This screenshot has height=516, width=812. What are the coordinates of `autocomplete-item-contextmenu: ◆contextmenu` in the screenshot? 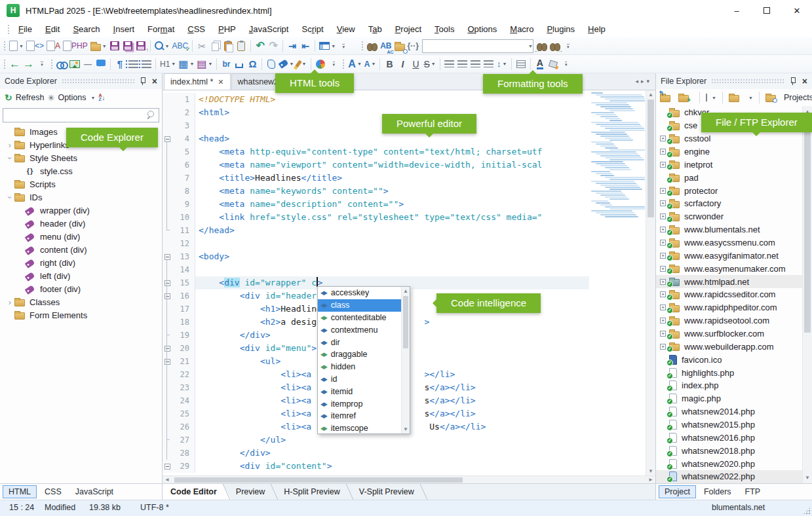 It's located at (360, 330).